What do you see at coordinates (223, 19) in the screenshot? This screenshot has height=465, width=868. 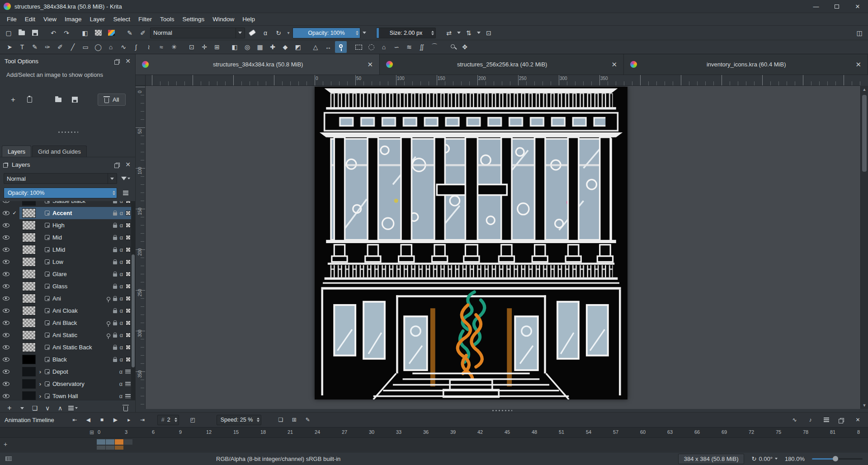 I see `menu-item: Window` at bounding box center [223, 19].